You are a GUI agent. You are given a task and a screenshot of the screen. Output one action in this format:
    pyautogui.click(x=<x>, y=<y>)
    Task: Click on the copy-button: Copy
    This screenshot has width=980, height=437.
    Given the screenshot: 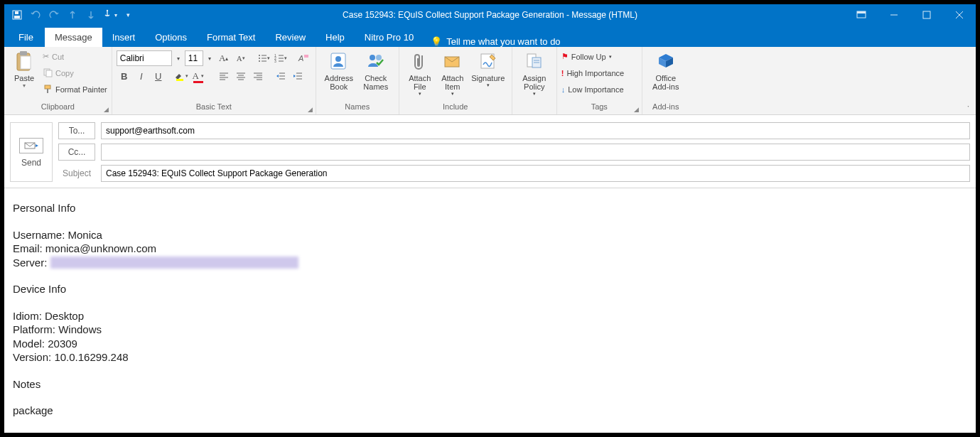 What is the action you would take?
    pyautogui.click(x=75, y=73)
    